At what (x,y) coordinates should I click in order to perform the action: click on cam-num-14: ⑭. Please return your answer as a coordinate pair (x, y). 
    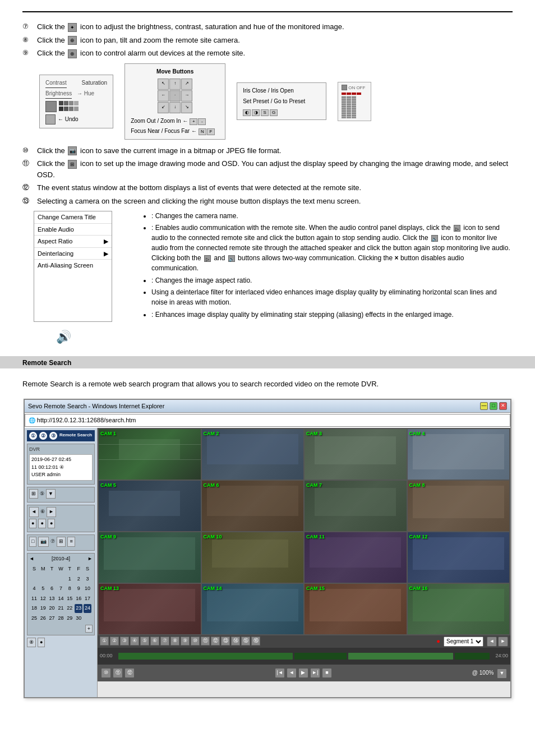
    Looking at the image, I should click on (236, 641).